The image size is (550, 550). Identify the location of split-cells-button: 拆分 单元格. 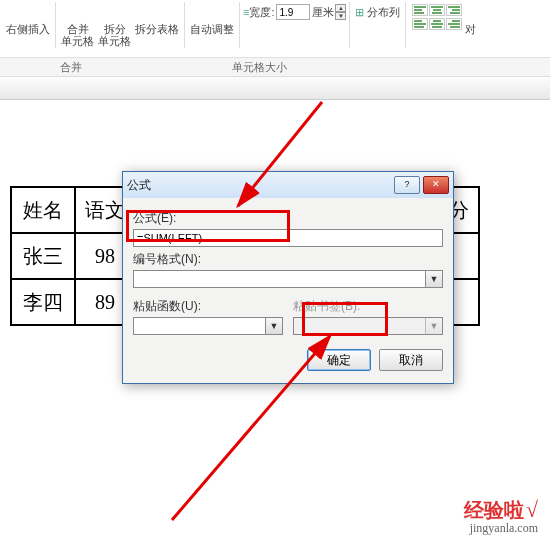
(114, 24).